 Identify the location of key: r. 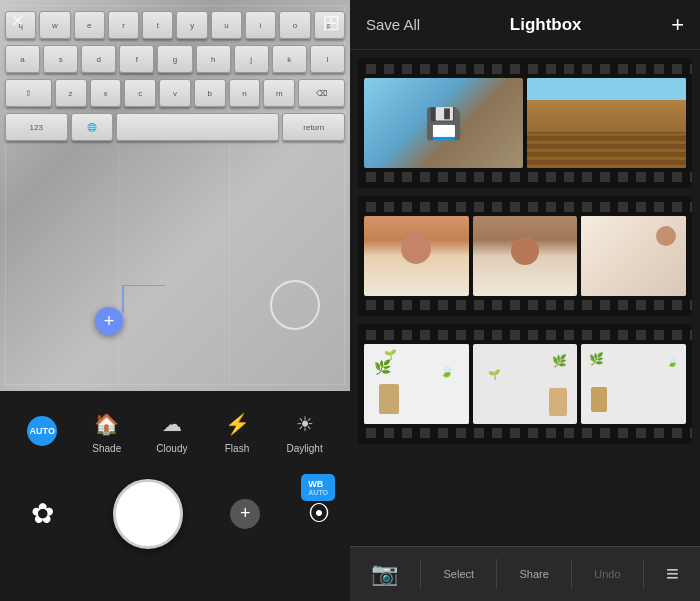
(124, 25).